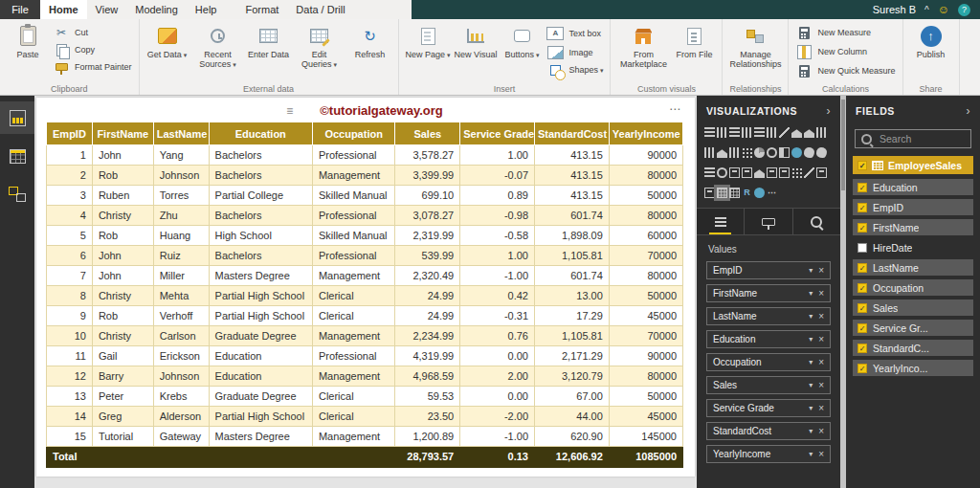 The image size is (980, 488). What do you see at coordinates (370, 48) in the screenshot?
I see `refresh-button: ↻Refresh` at bounding box center [370, 48].